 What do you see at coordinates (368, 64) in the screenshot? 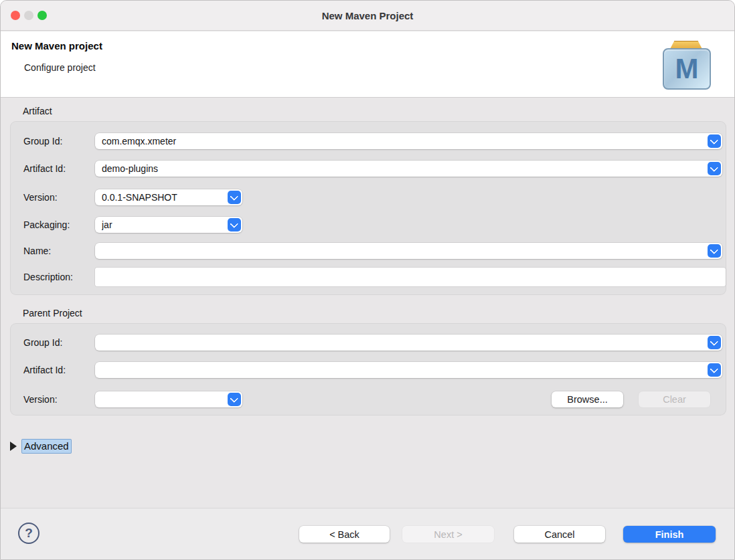
I see `wizard-header: New Maven project Configure project M` at bounding box center [368, 64].